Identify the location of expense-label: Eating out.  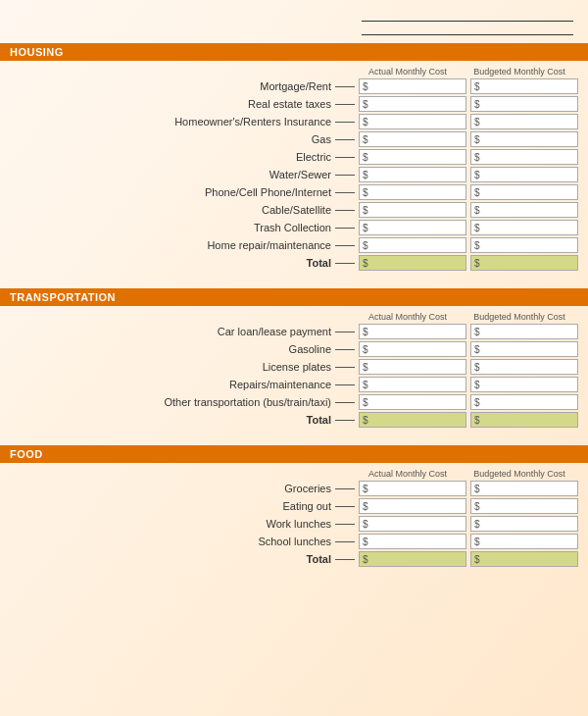
(172, 506).